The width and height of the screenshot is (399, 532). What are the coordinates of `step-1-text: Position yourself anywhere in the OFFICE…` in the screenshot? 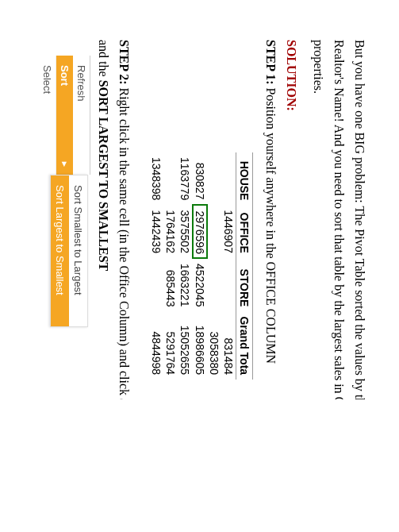 It's located at (271, 226).